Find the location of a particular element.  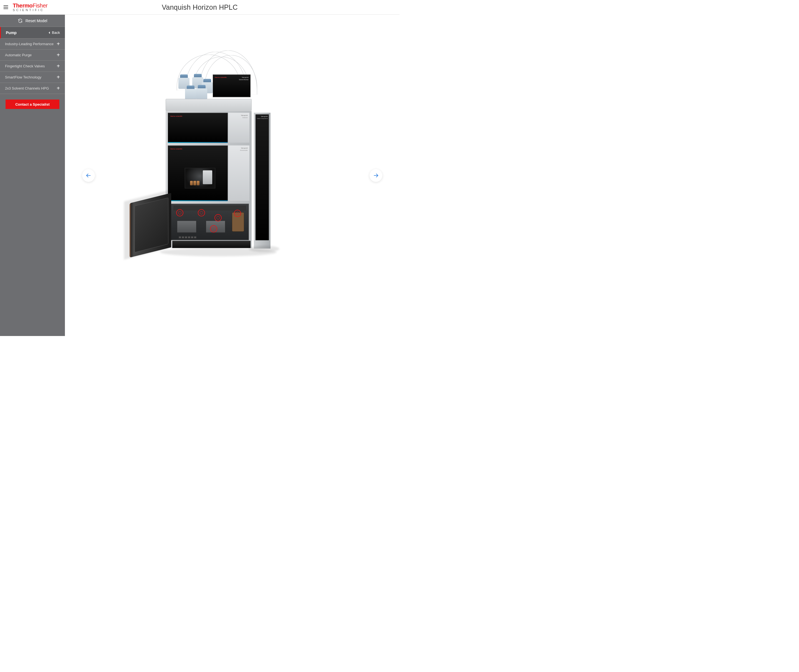

brand-top-1: Thermo is located at coordinates (23, 6).